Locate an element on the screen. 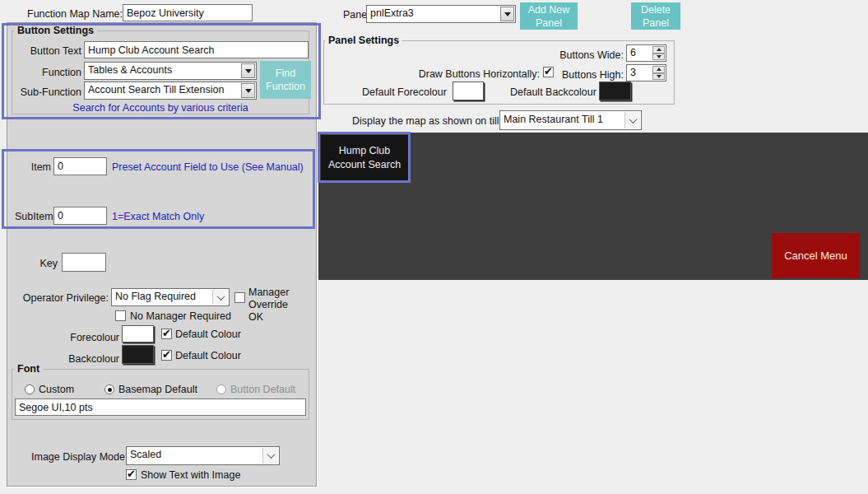  operator-privilege-label: Operator Privilege: is located at coordinates (63, 298).